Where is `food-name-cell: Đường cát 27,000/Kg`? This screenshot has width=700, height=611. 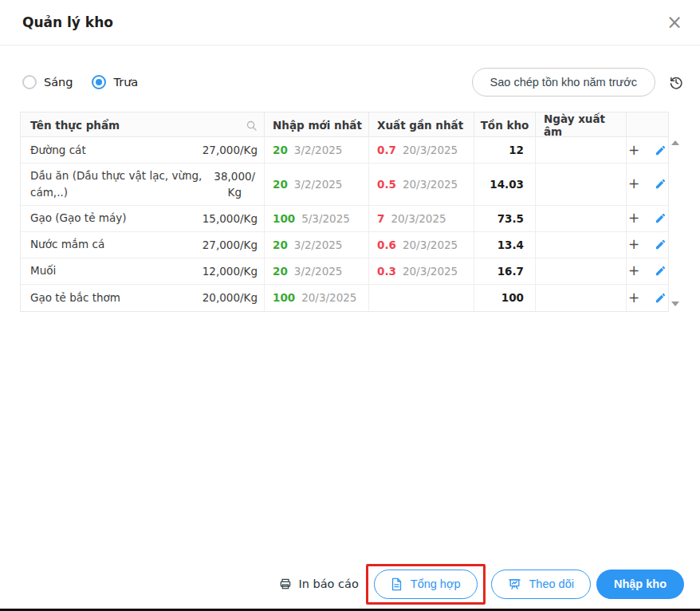 food-name-cell: Đường cát 27,000/Kg is located at coordinates (143, 150).